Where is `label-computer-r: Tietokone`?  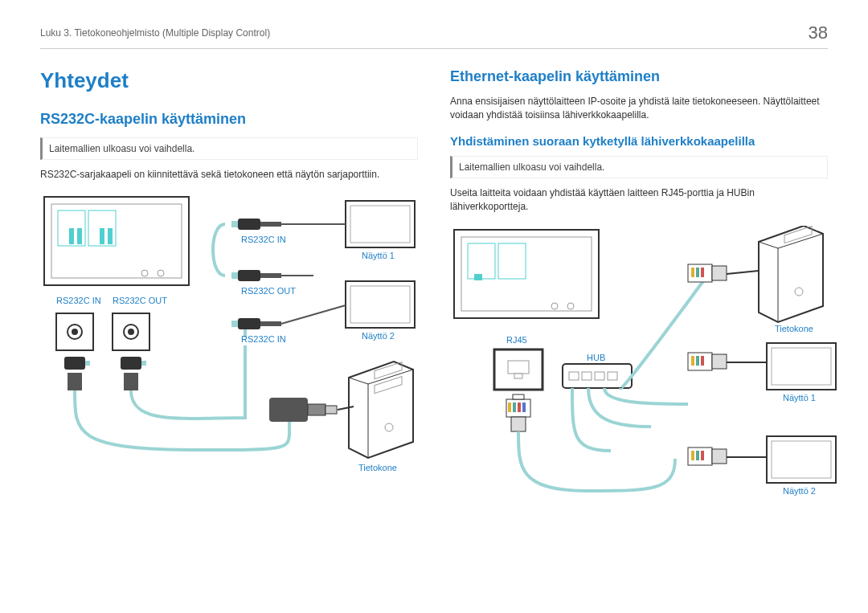 label-computer-r: Tietokone is located at coordinates (794, 329).